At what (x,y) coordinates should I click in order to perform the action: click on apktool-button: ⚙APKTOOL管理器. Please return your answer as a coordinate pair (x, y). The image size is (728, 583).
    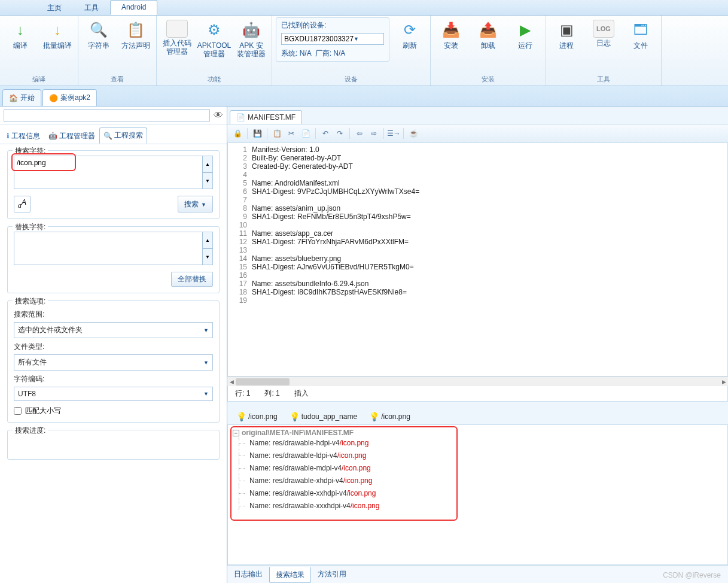
    Looking at the image, I should click on (214, 39).